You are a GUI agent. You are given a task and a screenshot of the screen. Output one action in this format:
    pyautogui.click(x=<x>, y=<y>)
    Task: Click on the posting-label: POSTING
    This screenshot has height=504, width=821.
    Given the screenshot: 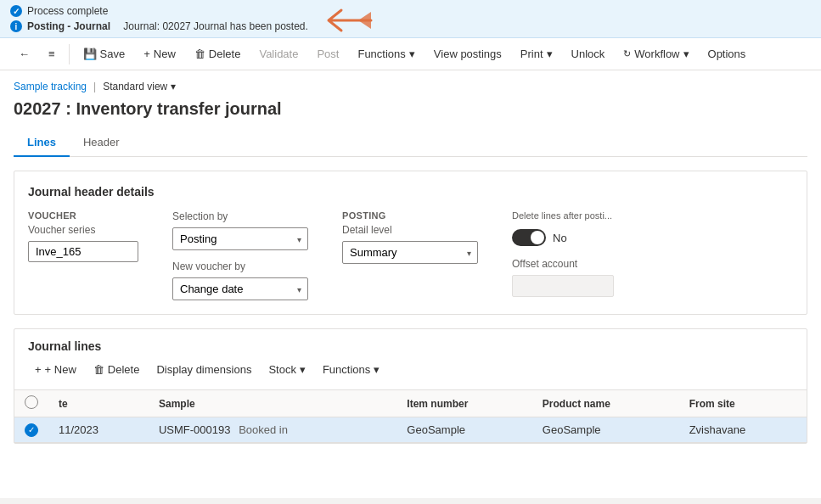 What is the action you would take?
    pyautogui.click(x=410, y=216)
    